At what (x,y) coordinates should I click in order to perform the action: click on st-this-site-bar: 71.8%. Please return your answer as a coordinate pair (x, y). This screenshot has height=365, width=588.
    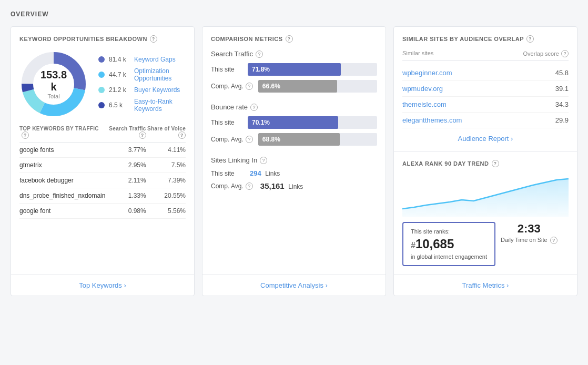
    Looking at the image, I should click on (295, 69).